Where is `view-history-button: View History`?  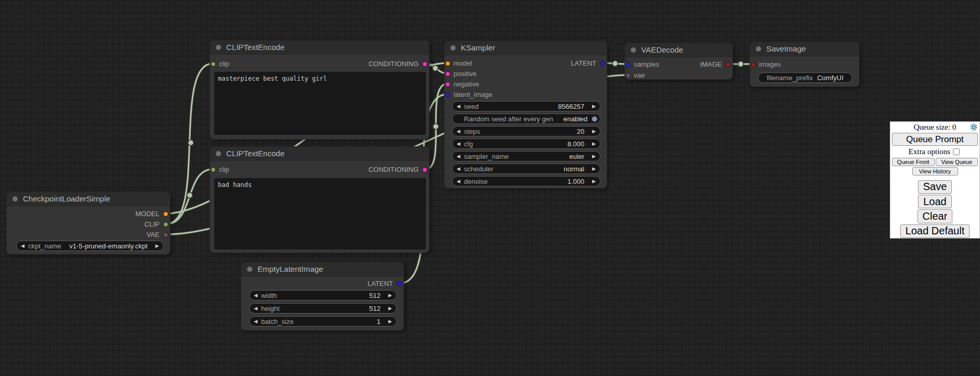 view-history-button: View History is located at coordinates (935, 171).